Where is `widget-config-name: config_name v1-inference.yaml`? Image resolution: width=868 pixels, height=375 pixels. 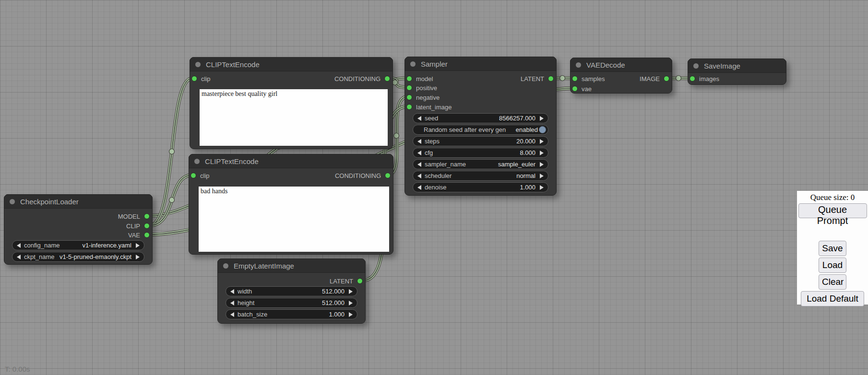 widget-config-name: config_name v1-inference.yaml is located at coordinates (78, 246).